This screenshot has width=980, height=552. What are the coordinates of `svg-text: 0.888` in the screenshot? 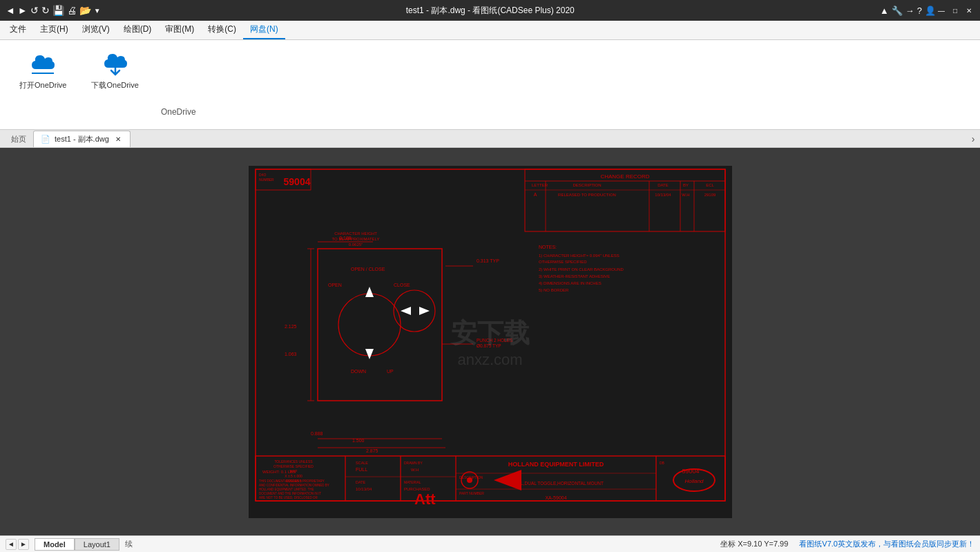 It's located at (317, 434).